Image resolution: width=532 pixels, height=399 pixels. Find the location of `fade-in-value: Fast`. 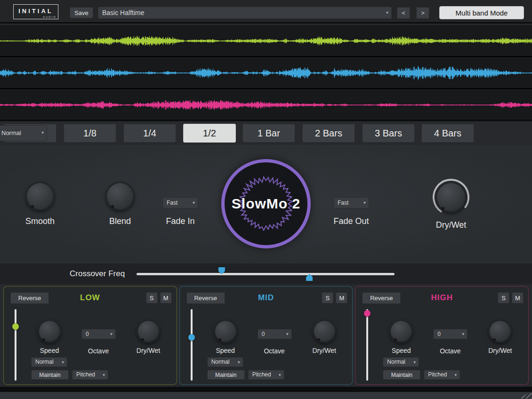

fade-in-value: Fast is located at coordinates (172, 203).